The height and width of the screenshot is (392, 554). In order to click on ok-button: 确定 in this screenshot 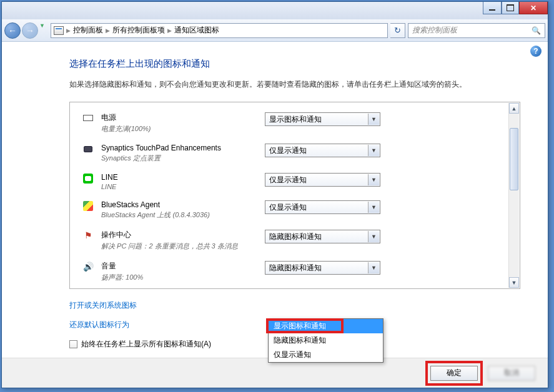, I will do `click(454, 373)`.